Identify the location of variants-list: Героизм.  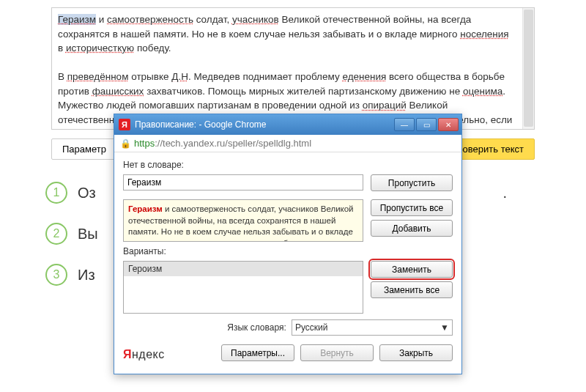
(243, 287).